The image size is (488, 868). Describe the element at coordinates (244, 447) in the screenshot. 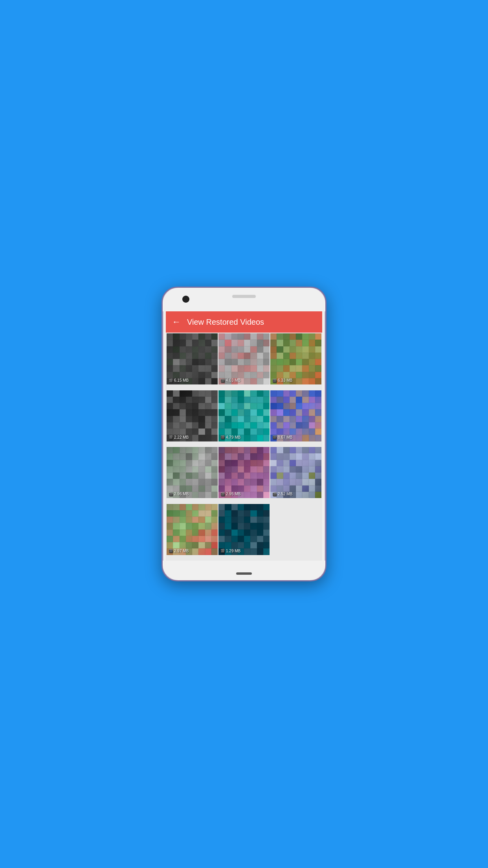

I see `video-grid: 🎬6.15 MB🎬4.03 MB🎬6.33 MB🎬2.22 MB🎬4.79 MB…` at that location.